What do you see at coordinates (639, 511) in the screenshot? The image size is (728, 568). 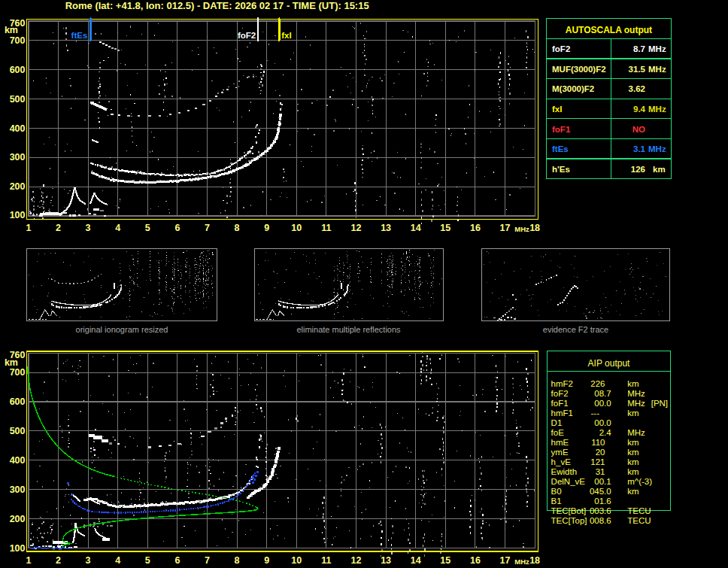 I see `svg-text: TECU` at bounding box center [639, 511].